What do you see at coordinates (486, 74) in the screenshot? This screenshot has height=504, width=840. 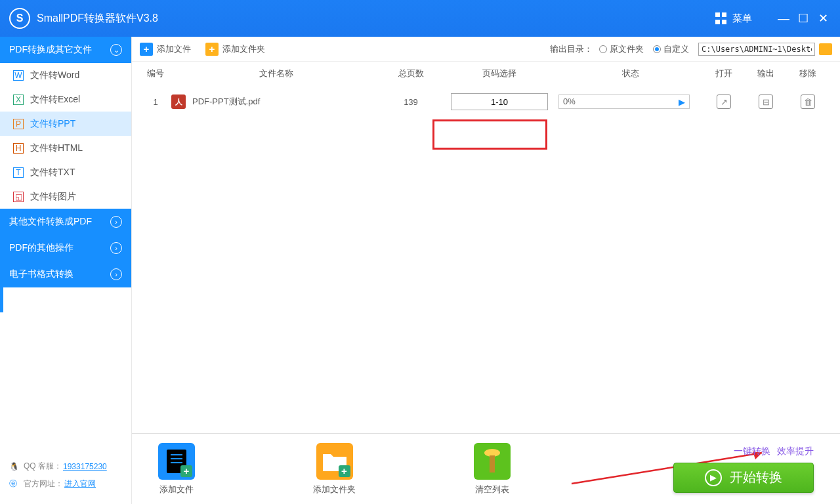 I see `grid-header: 编号 文件名称 总页数 页码选择 状态 打开 输出 移除` at bounding box center [486, 74].